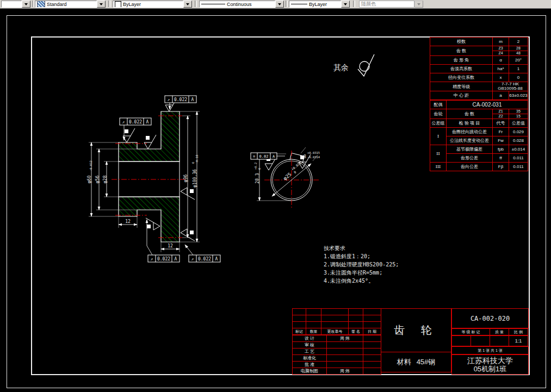 Image resolution: width=551 pixels, height=392 pixels. What do you see at coordinates (479, 78) in the screenshot?
I see `table-row: 径向变位系数x0` at bounding box center [479, 78].